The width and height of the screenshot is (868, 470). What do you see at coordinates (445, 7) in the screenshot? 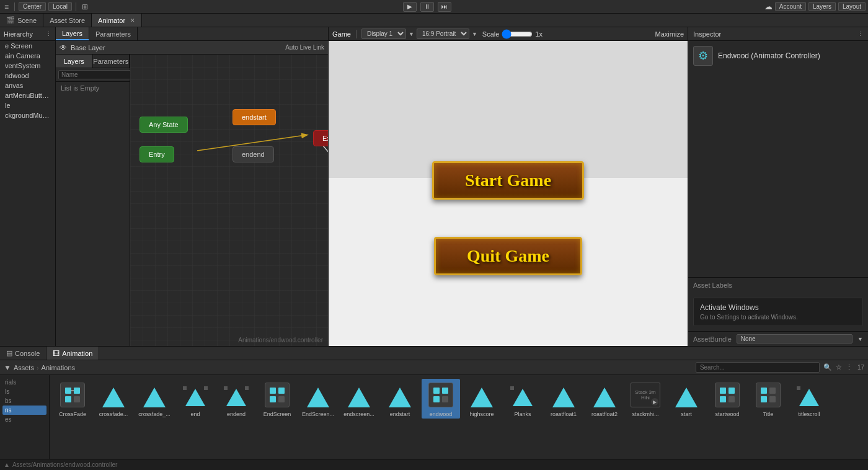
I see `step-button: ⏭` at bounding box center [445, 7].